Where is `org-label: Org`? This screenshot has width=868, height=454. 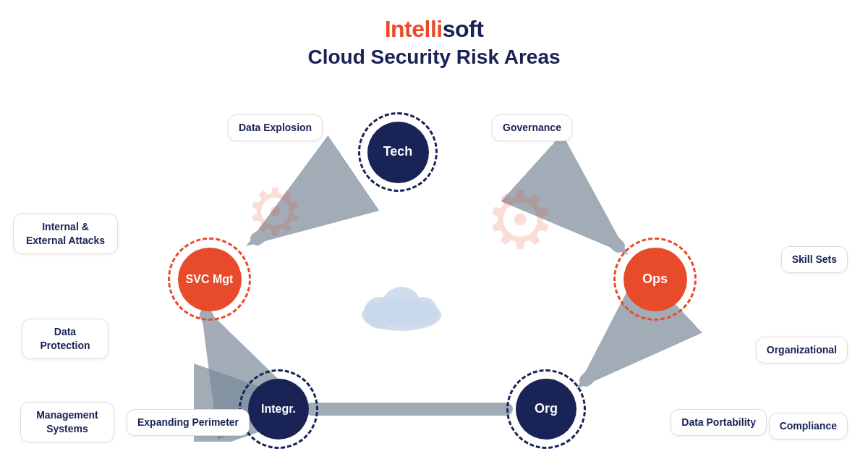 org-label: Org is located at coordinates (546, 409).